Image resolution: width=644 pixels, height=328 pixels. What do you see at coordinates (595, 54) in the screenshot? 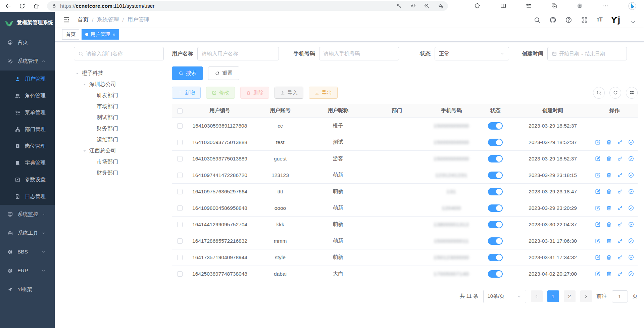
I see `date-end-placeholder: 结束日期` at bounding box center [595, 54].